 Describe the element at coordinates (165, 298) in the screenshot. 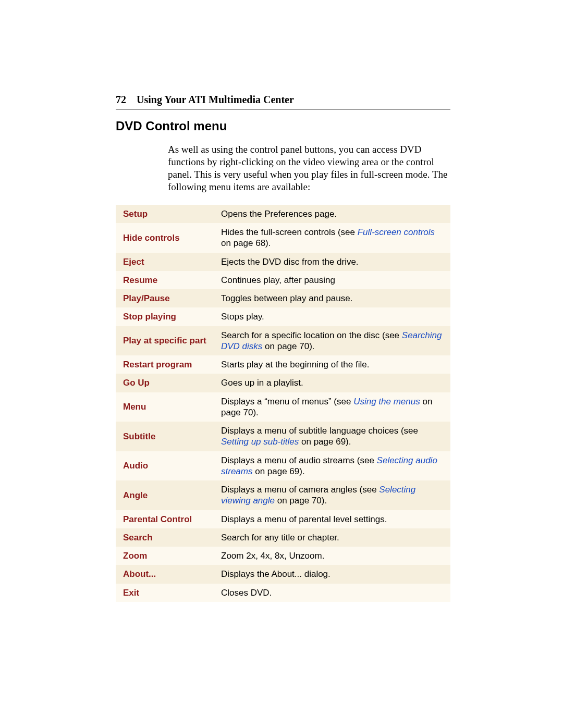

I see `menu-item-label: Play/Pause` at that location.